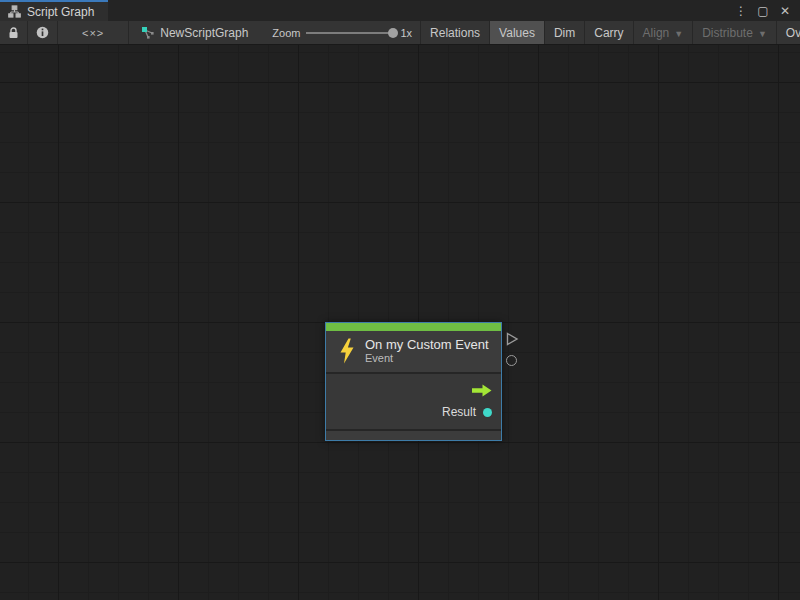 The width and height of the screenshot is (800, 600). Describe the element at coordinates (42, 32) in the screenshot. I see `info-icon` at that location.